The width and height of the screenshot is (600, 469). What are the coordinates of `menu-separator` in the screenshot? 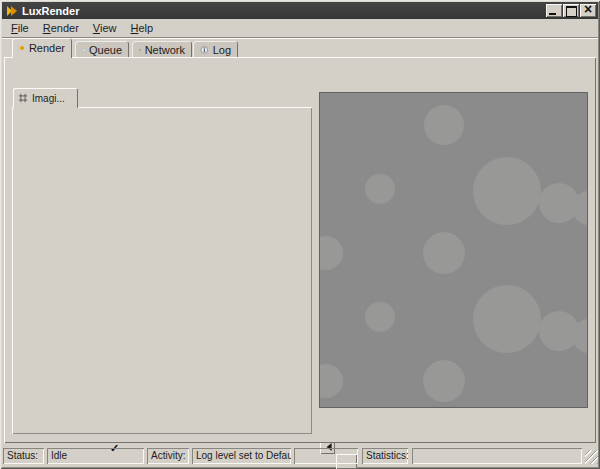 It's located at (300, 38).